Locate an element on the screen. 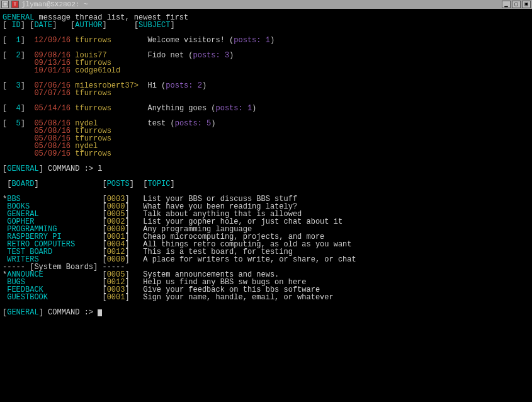  thread-row: 10/01/16 codge61old is located at coordinates (266, 71).